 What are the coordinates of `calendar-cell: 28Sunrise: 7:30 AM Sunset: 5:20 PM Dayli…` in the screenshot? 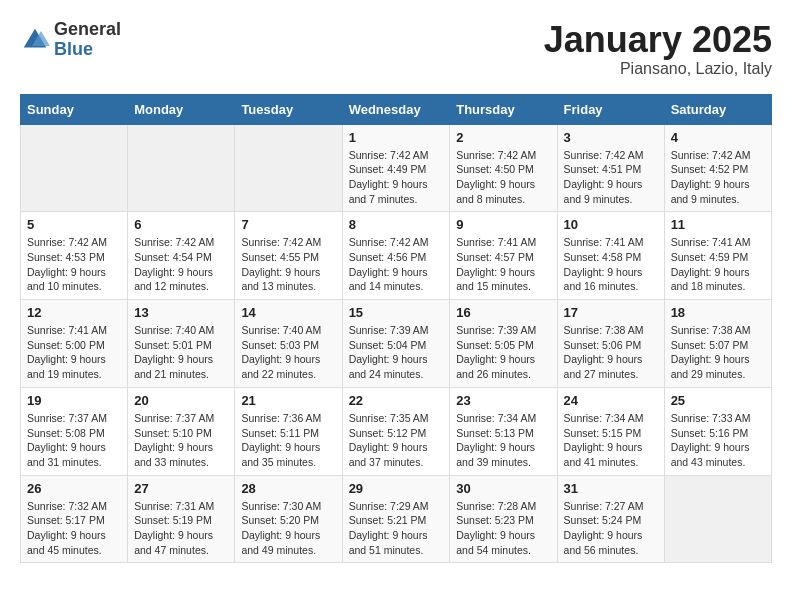 It's located at (288, 519).